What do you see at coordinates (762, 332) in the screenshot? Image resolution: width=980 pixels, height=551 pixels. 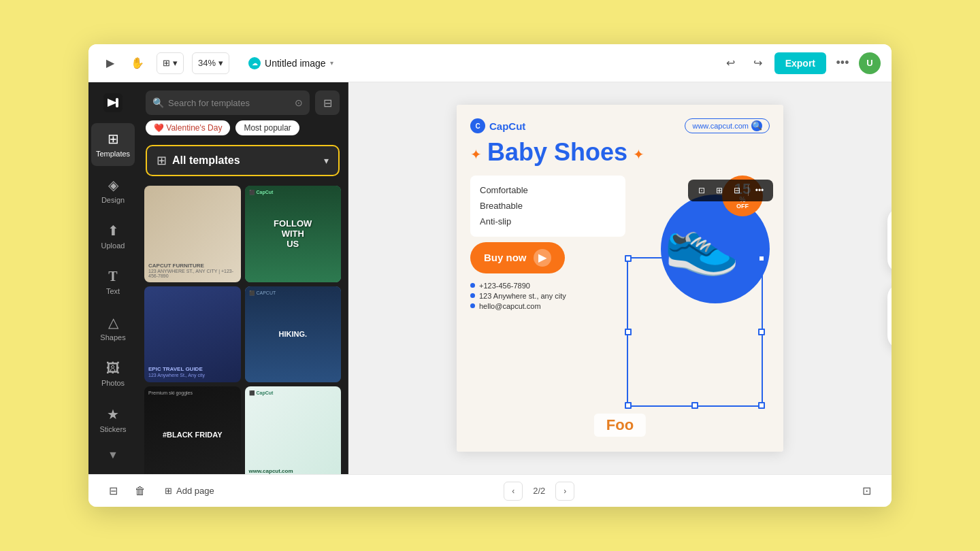 I see `resize-handle-r` at bounding box center [762, 332].